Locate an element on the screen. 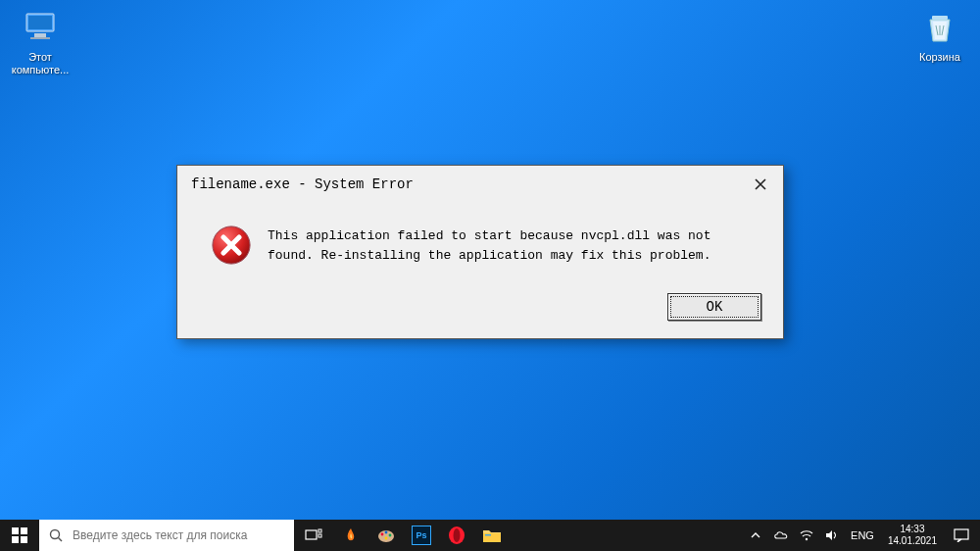 The height and width of the screenshot is (551, 980). photoshop-icon: Ps is located at coordinates (421, 535).